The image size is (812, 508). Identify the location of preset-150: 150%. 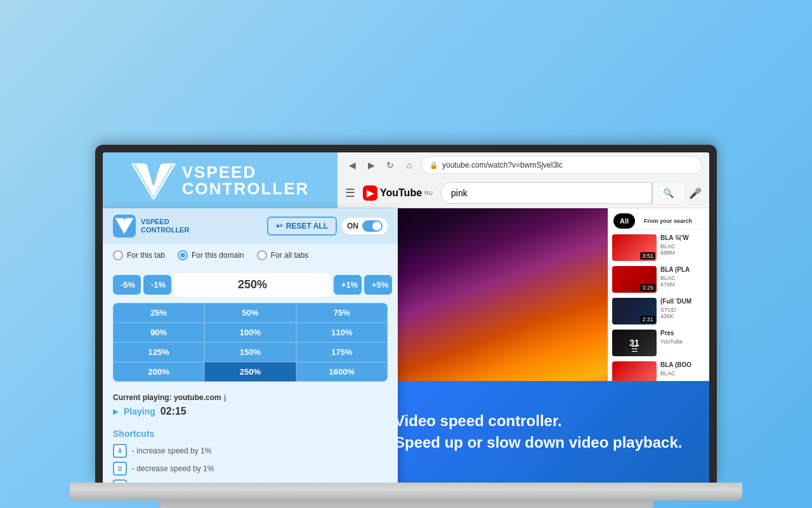
(250, 352).